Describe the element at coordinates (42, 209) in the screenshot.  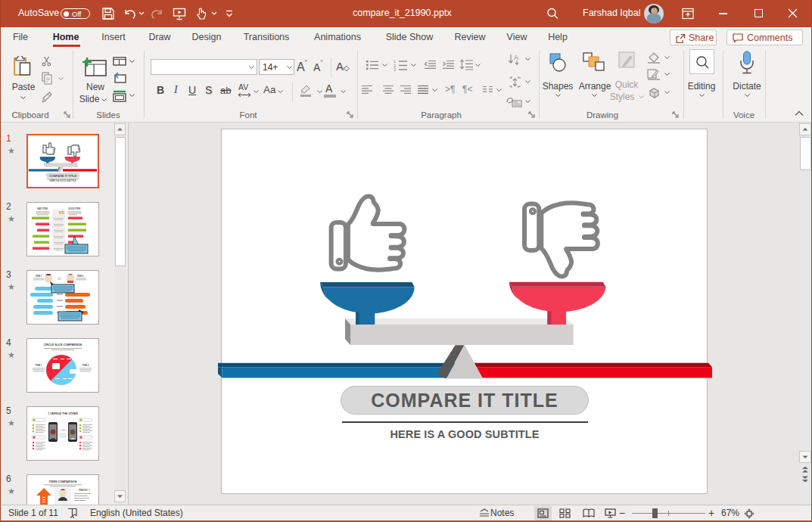
I see `svg-text: BAD ITEM` at that location.